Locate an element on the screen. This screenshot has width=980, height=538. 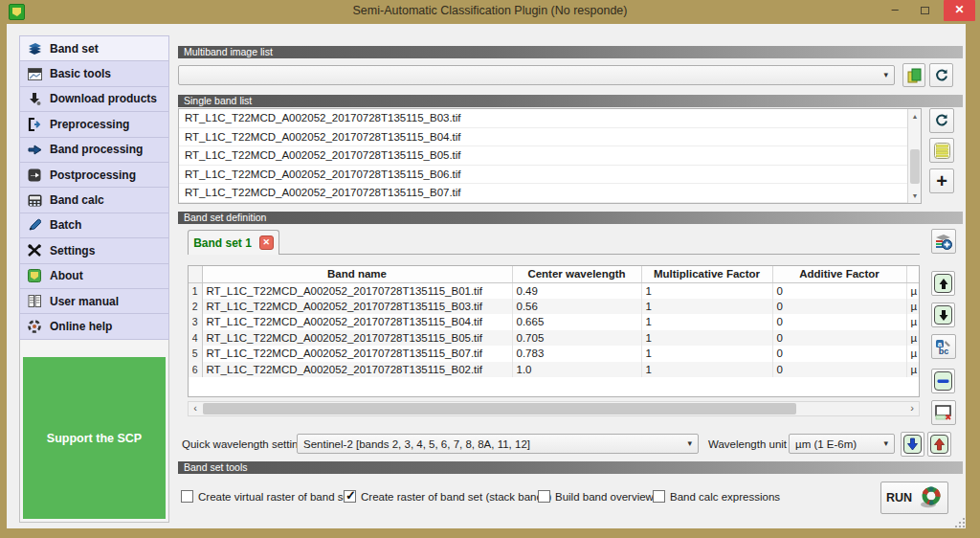
move-band-down-button is located at coordinates (944, 315).